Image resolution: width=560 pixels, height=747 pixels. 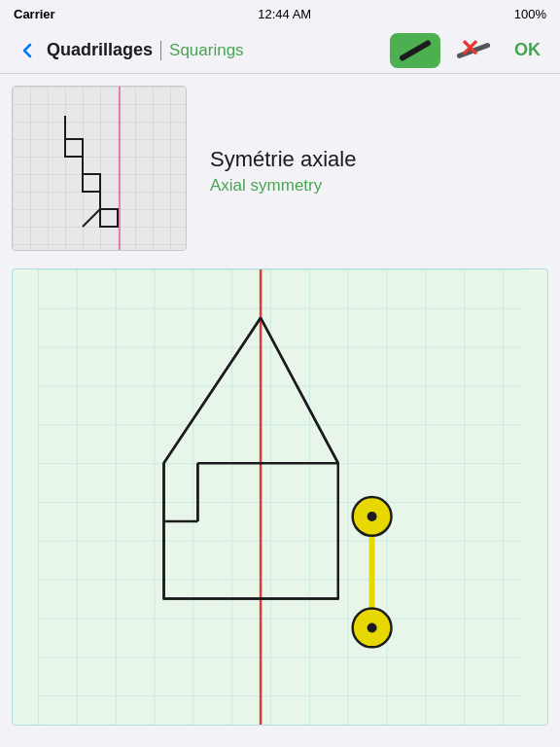 What do you see at coordinates (283, 160) in the screenshot?
I see `title-french: Symétrie axiale` at bounding box center [283, 160].